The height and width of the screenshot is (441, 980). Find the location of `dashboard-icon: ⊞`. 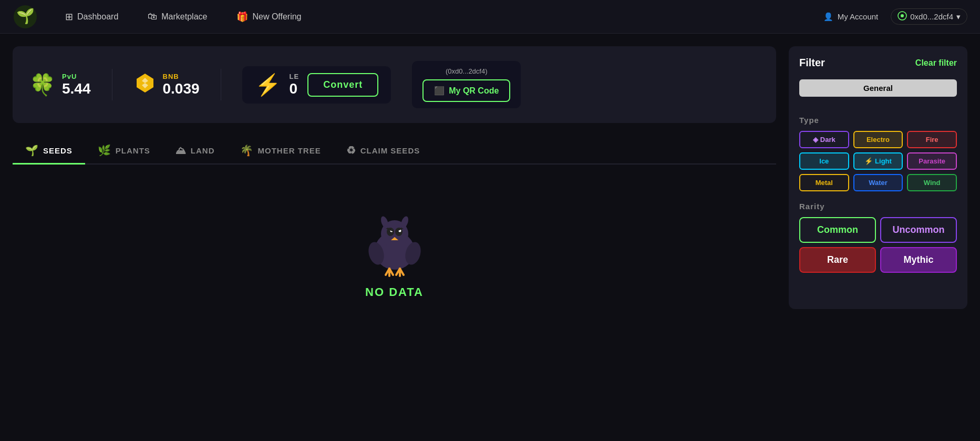

dashboard-icon: ⊞ is located at coordinates (69, 17).